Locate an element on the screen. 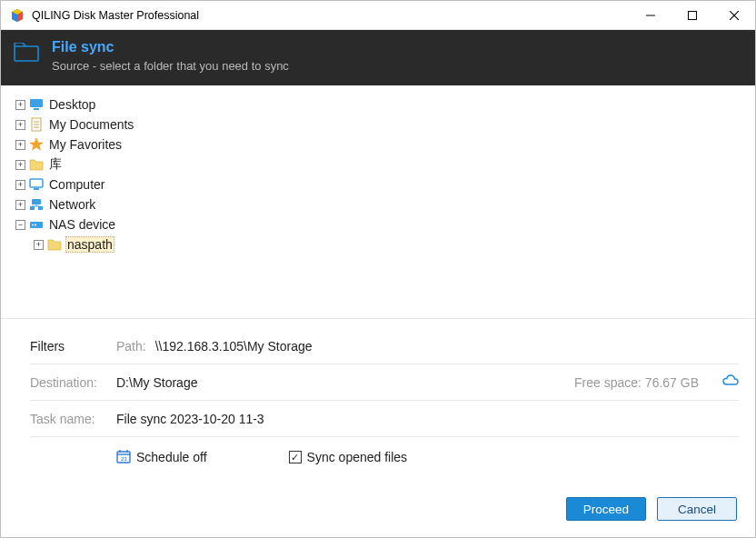 This screenshot has width=756, height=538. calendar-icon: 23 is located at coordinates (124, 458).